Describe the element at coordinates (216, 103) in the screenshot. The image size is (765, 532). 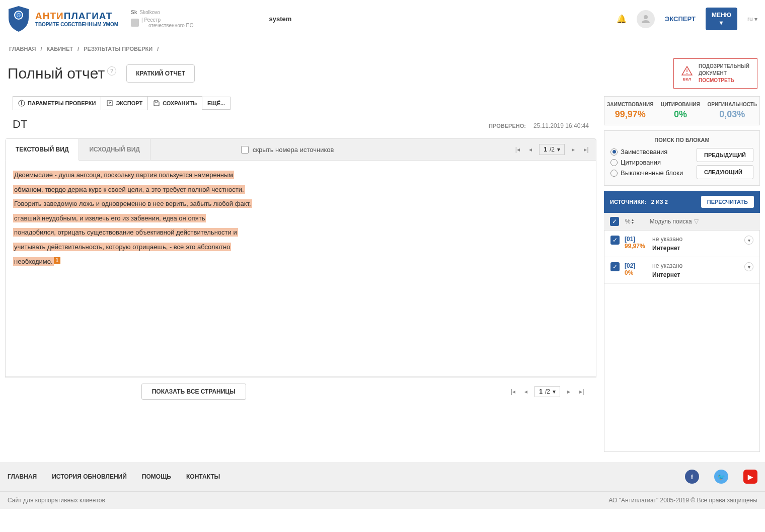
I see `more-button: ЕЩЁ...` at that location.